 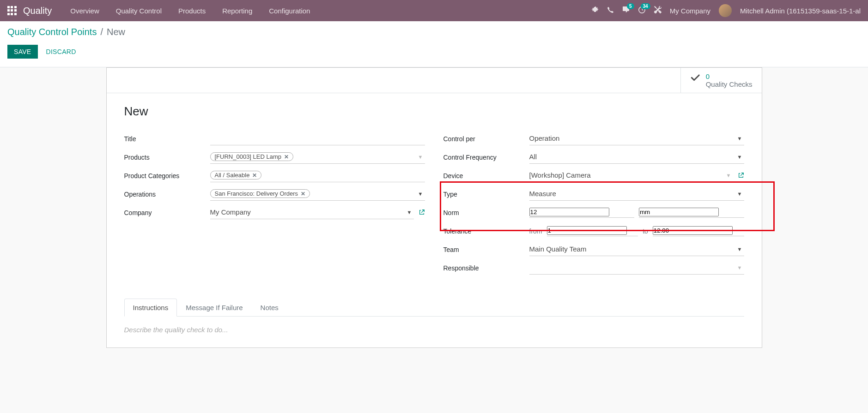 I want to click on device-field: [Workshop] Camera ▼, so click(x=631, y=176).